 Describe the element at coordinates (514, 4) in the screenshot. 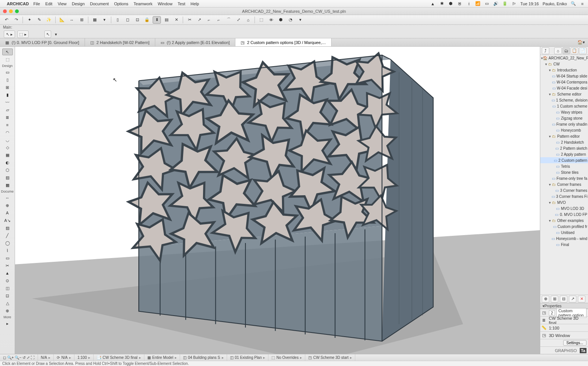

I see `flag-icon: 🏳` at that location.